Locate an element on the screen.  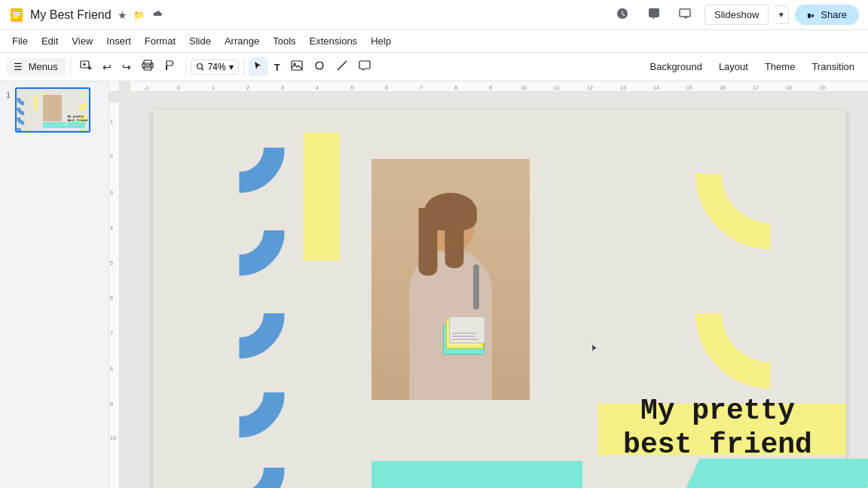
teal-rect-bottom is located at coordinates (477, 474).